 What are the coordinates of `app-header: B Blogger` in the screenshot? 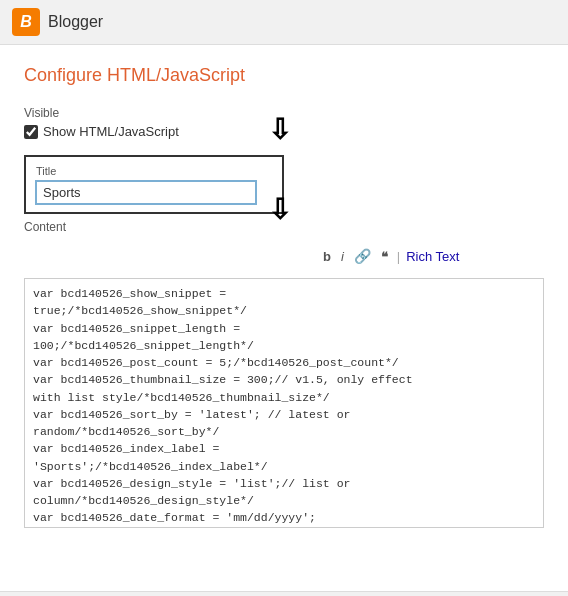 It's located at (284, 22).